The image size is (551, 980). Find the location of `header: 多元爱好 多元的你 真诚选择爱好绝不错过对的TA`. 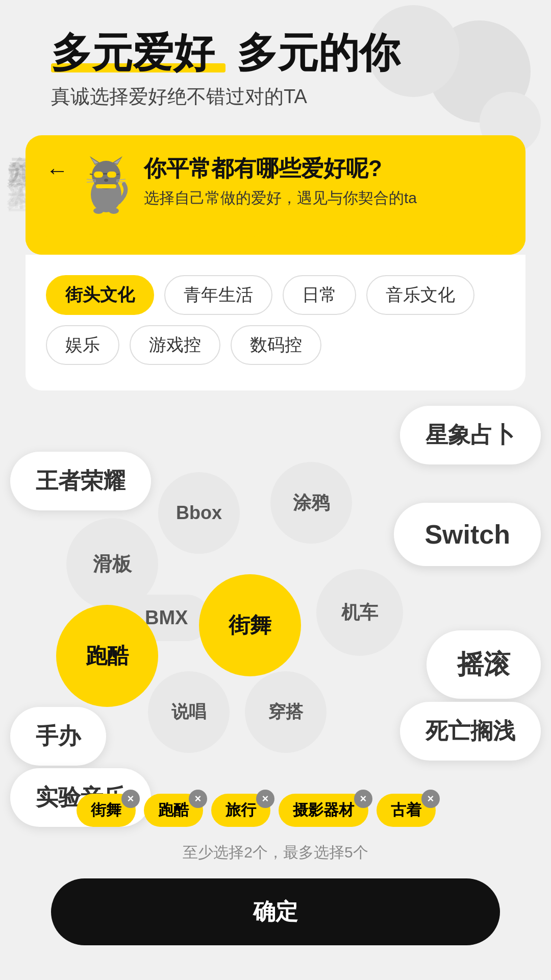

header: 多元爱好 多元的你 真诚选择爱好绝不错过对的TA is located at coordinates (276, 60).